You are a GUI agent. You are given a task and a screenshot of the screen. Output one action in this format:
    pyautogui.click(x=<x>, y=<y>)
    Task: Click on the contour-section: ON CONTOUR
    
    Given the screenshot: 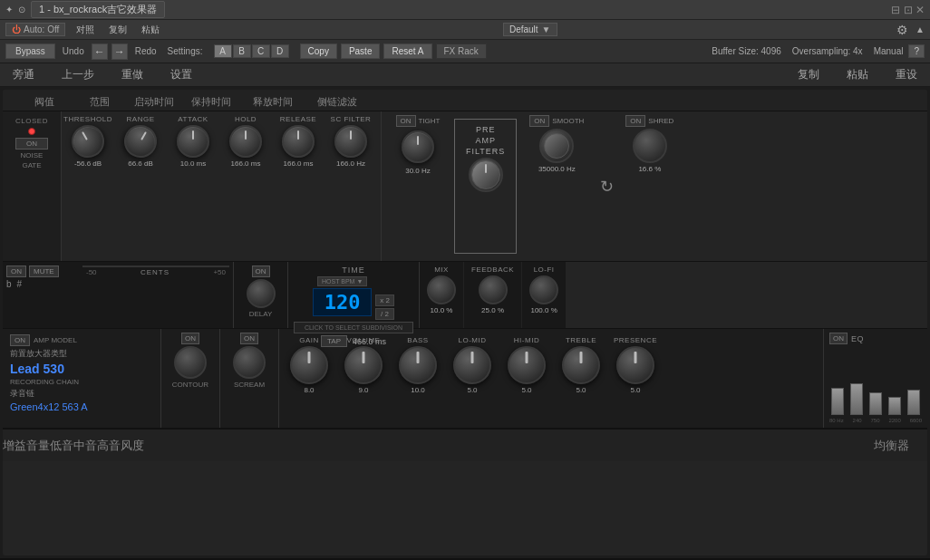 What is the action you would take?
    pyautogui.click(x=190, y=379)
    